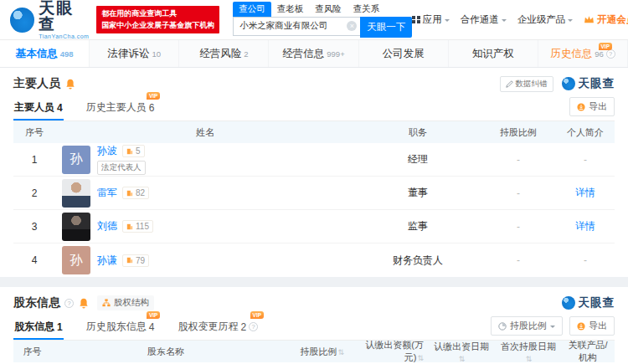 This screenshot has width=628, height=364. What do you see at coordinates (461, 351) in the screenshot?
I see `col-subscribed-date: 认缴出资日期⇅` at bounding box center [461, 351].